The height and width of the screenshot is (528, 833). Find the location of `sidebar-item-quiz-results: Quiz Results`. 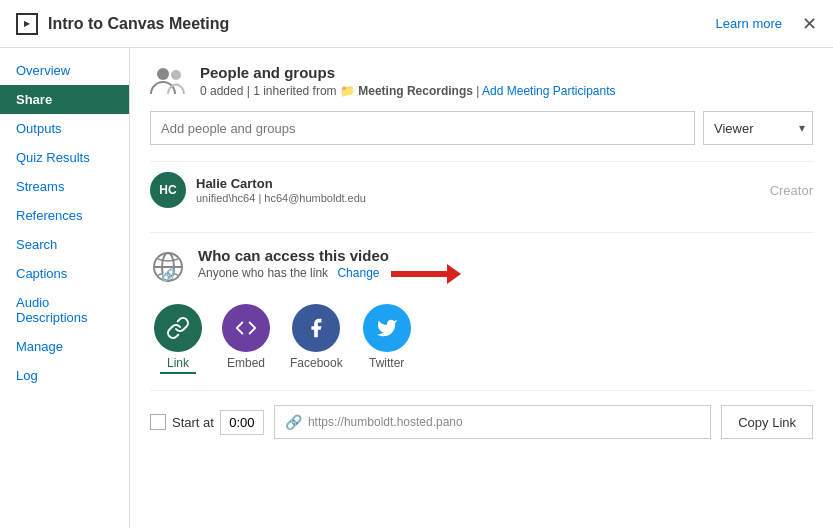

sidebar-item-quiz-results: Quiz Results is located at coordinates (64, 158).